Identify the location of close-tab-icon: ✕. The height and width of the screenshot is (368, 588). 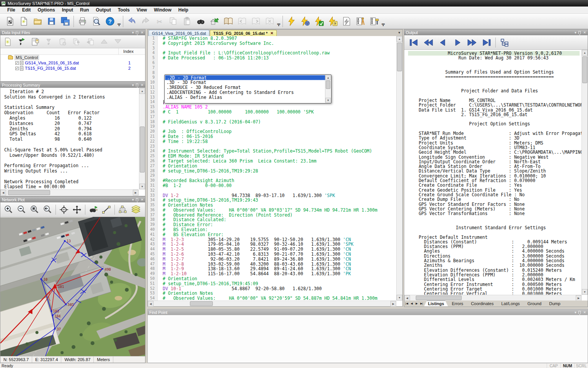
(272, 33).